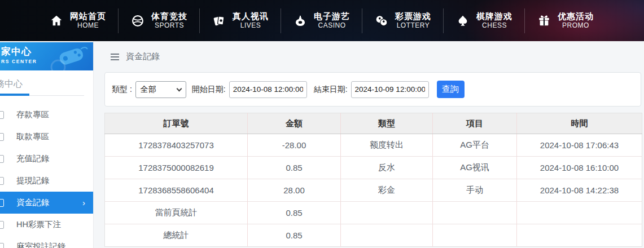  What do you see at coordinates (251, 17) in the screenshot?
I see `nav-label-cn: 真人视讯` at bounding box center [251, 17].